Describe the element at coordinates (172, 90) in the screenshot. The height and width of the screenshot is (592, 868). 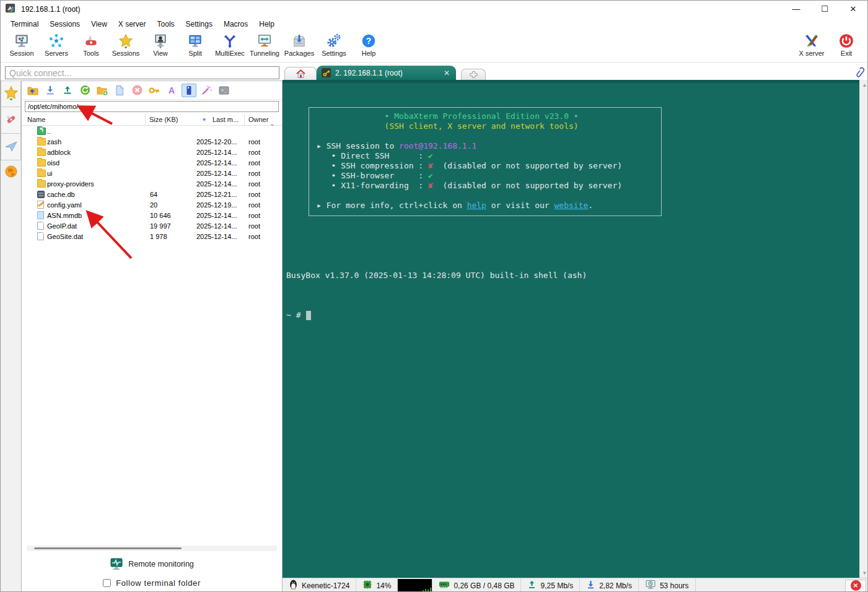
I see `svg-text: A` at that location.